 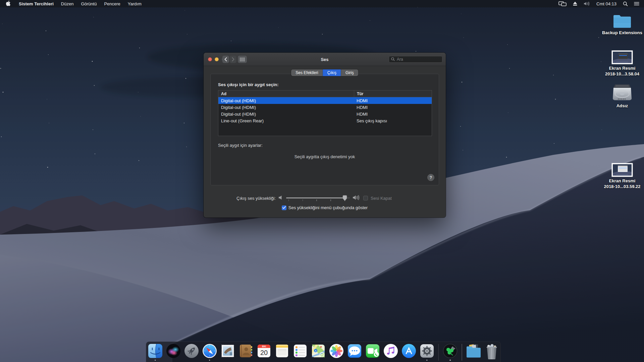 I want to click on eject-icon, so click(x=575, y=4).